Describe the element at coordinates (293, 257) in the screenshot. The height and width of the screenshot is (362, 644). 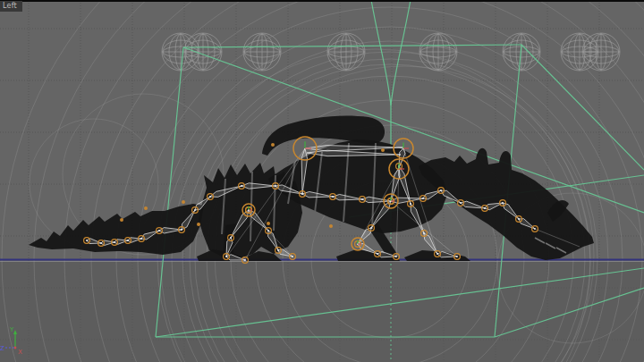
I see `joint-controller` at that location.